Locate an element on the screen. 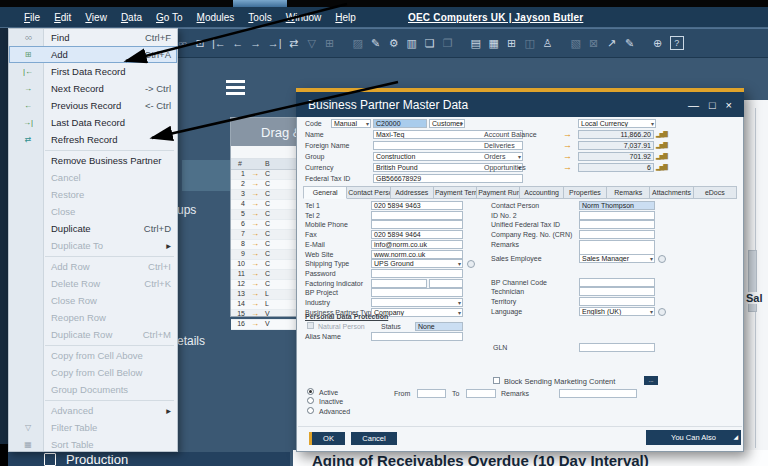 The width and height of the screenshot is (768, 466). field-bp-channel-code is located at coordinates (617, 282).